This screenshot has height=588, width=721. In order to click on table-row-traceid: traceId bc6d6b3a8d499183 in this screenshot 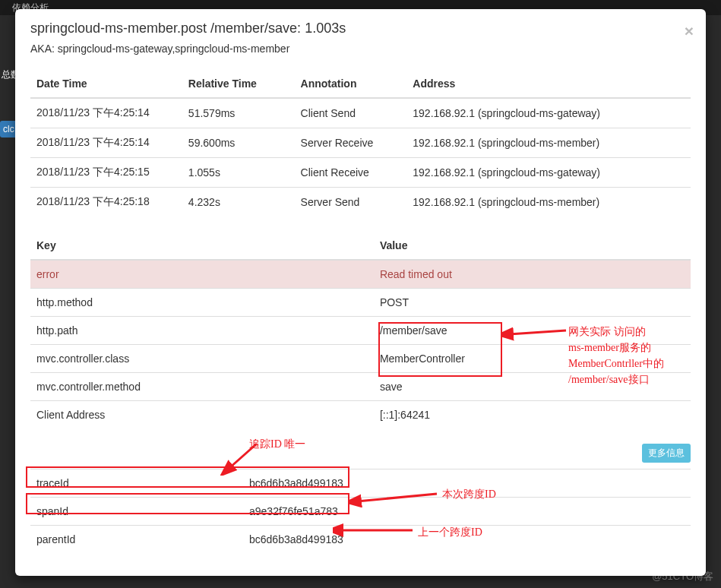, I will do `click(360, 483)`.